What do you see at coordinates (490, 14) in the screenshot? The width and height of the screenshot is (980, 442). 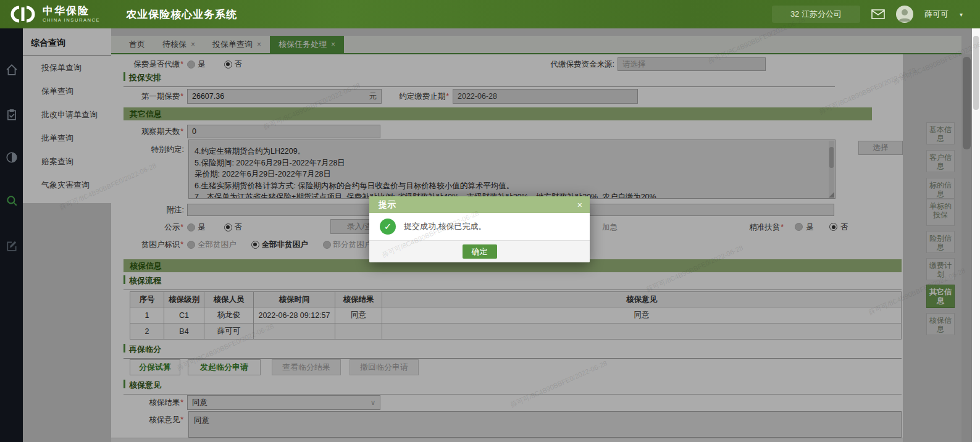 I see `top-header: 中华保险 CHINA INSURANCE 农业保险核心业务系统 32 江苏分公司…` at bounding box center [490, 14].